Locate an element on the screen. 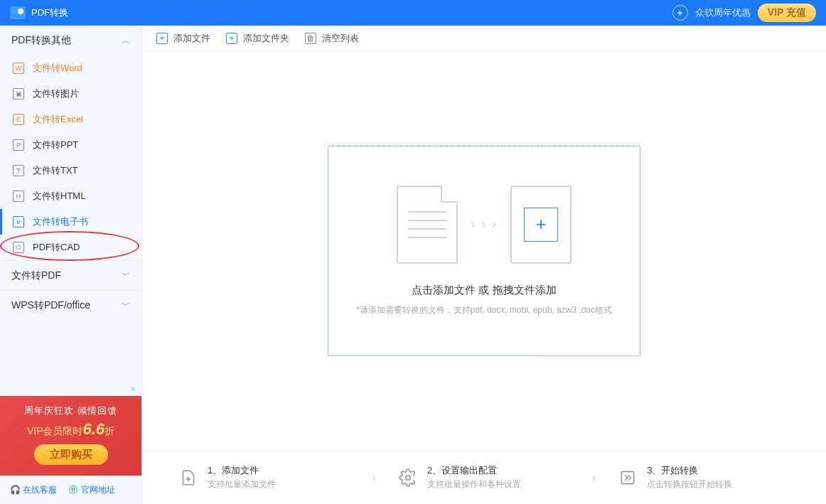  vip-recharge-button: VIP 充值 is located at coordinates (787, 13).